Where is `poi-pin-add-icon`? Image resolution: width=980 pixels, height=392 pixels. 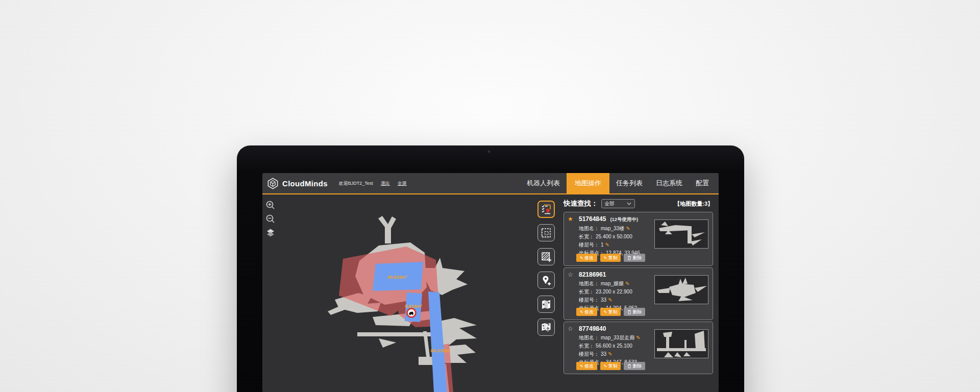 poi-pin-add-icon is located at coordinates (546, 280).